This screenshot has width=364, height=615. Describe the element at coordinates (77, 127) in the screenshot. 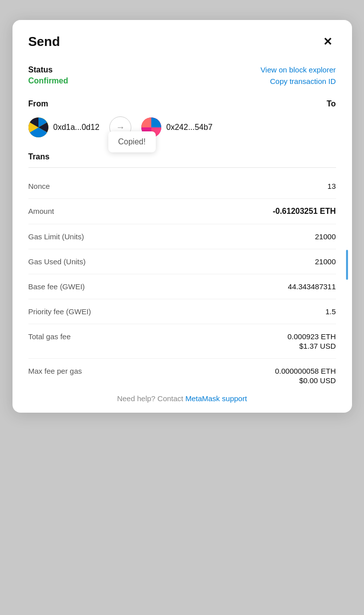

I see `from-address-text: 0xd1a...0d12` at that location.